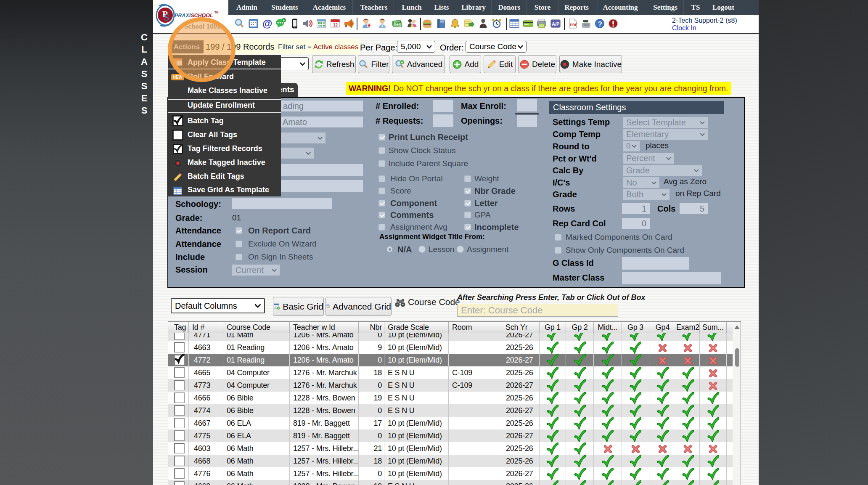  Describe the element at coordinates (167, 18) in the screenshot. I see `svg-text: S` at that location.